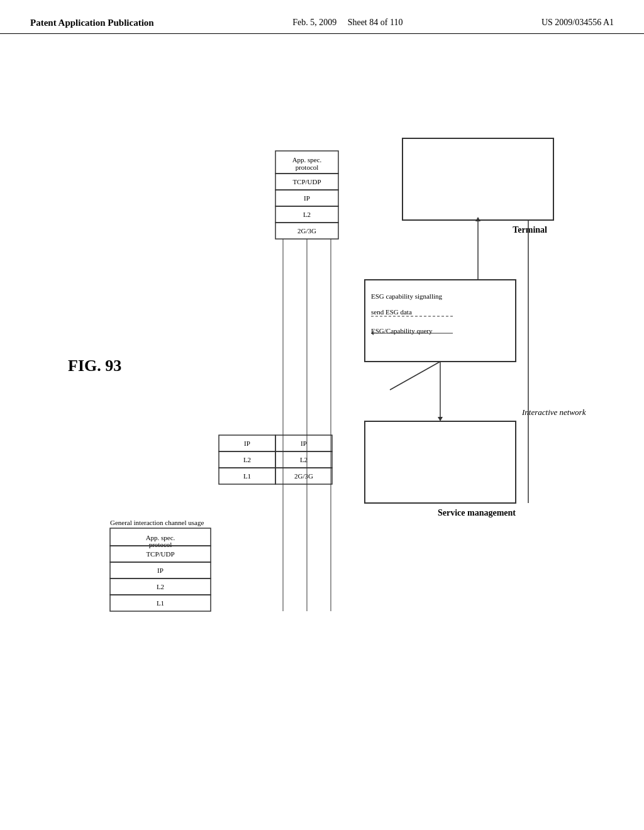  What do you see at coordinates (322, 17) in the screenshot?
I see `page-header: Patent Application Publication Feb. 5, 2…` at bounding box center [322, 17].